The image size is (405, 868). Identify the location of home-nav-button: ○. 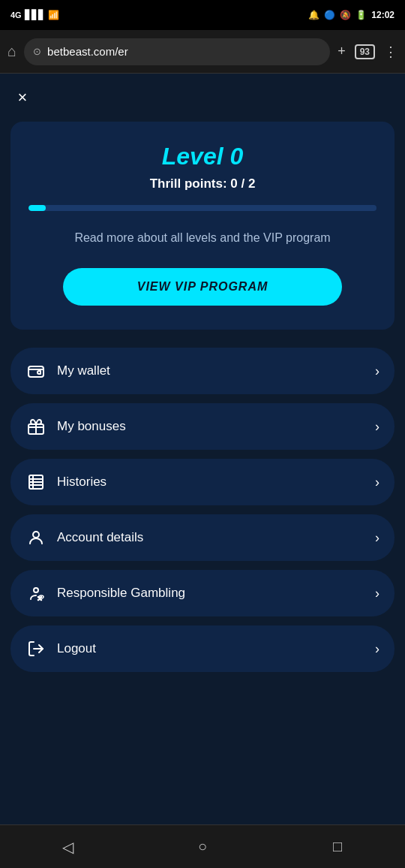
(202, 847).